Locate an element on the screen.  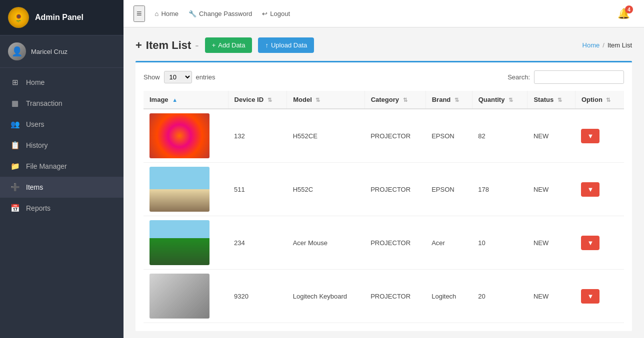
sidebar-item-label: Home is located at coordinates (35, 82).